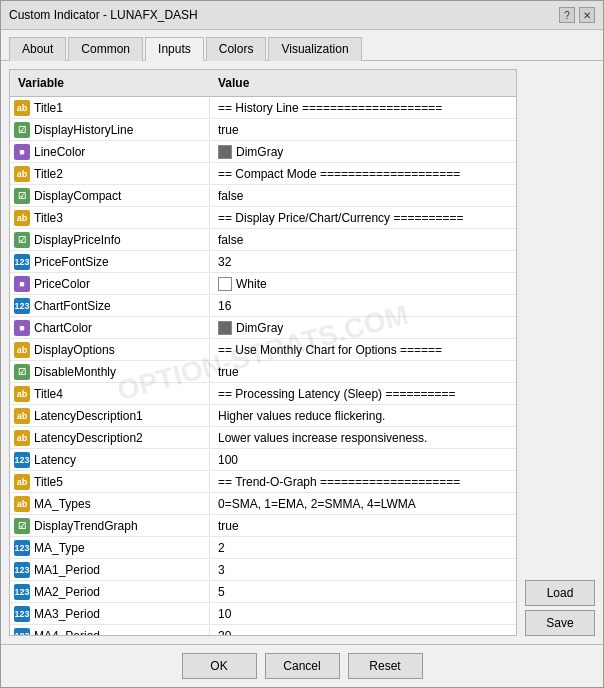  What do you see at coordinates (363, 83) in the screenshot?
I see `header-value: Value` at bounding box center [363, 83].